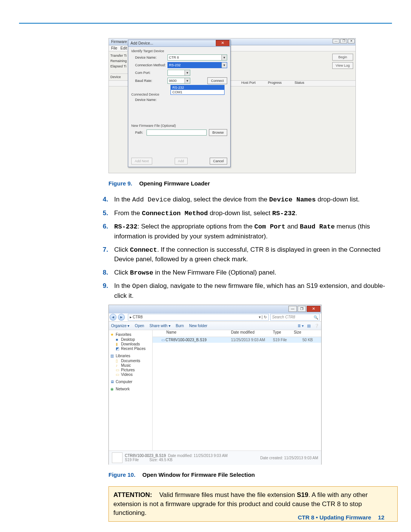 The image size is (411, 532). What do you see at coordinates (118, 344) in the screenshot?
I see `folder-icon: ▮` at bounding box center [118, 344].